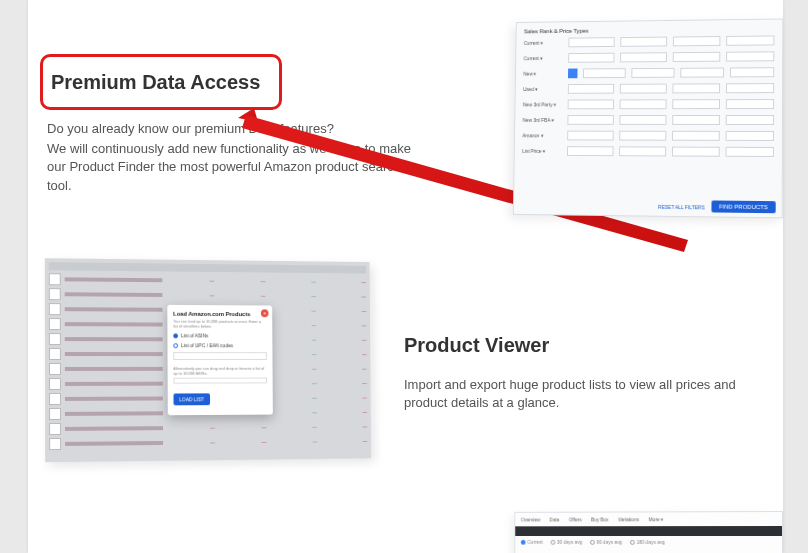 The height and width of the screenshot is (553, 808). I want to click on description-line-1: Do you already know our premium Data fea…, so click(232, 129).